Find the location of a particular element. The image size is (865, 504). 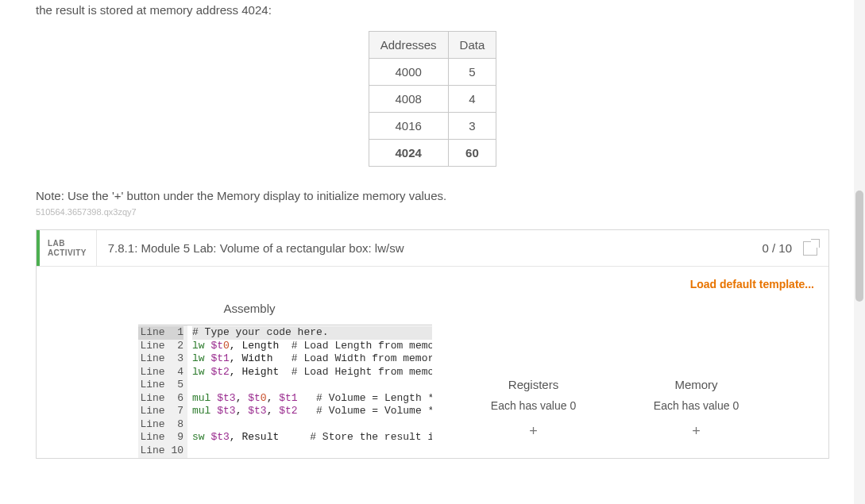

table-row: 4000 5 is located at coordinates (432, 72).